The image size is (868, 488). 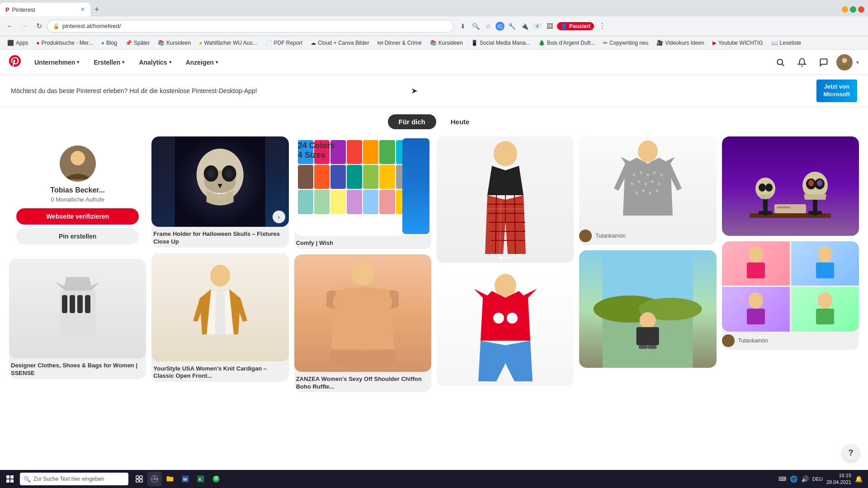 What do you see at coordinates (363, 192) in the screenshot?
I see `pin-comfy-wish: 24 Colors 4 Sizes Comfy | Wish` at bounding box center [363, 192].